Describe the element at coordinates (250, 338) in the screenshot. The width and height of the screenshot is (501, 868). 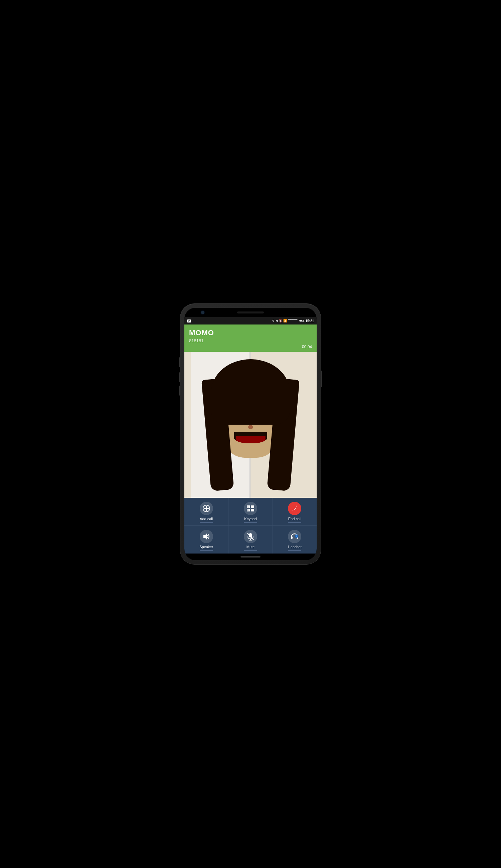
I see `call-header: MOMO 818181 00:04` at that location.